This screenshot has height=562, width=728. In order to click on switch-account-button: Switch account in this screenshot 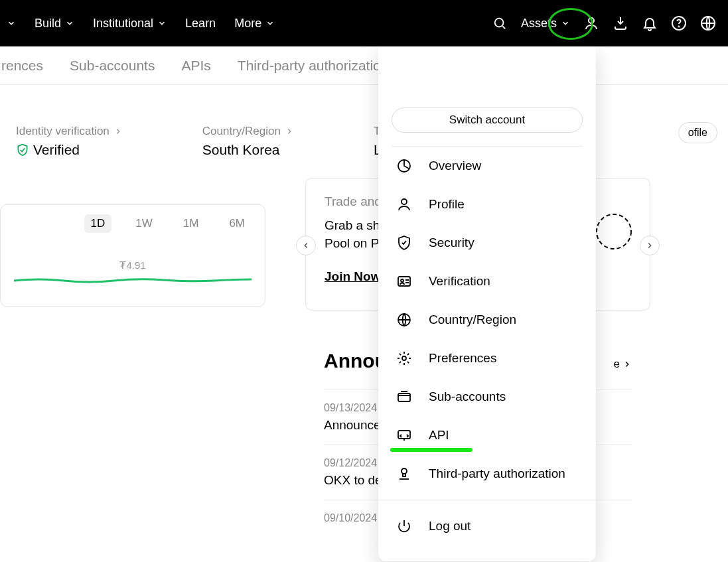, I will do `click(487, 120)`.